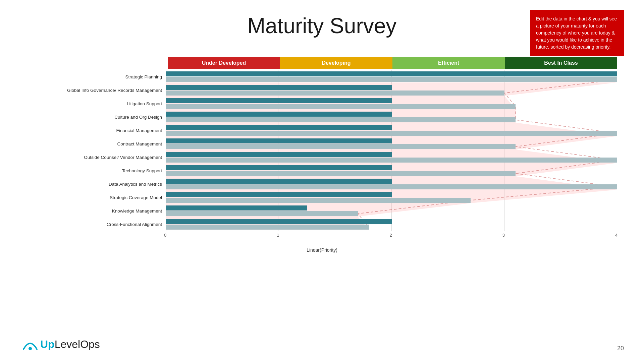 The image size is (644, 362). I want to click on chart-row-3: Culture and Org Design, so click(322, 117).